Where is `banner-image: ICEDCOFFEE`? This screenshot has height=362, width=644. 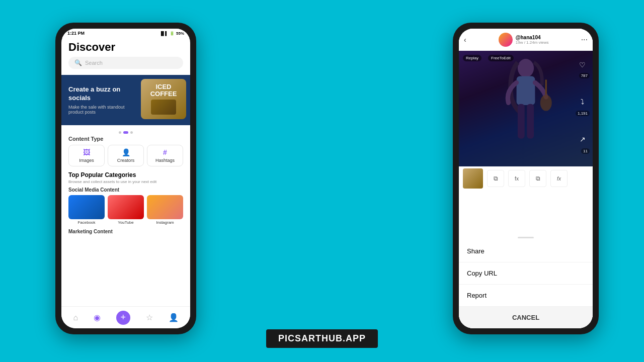
banner-image: ICEDCOFFEE is located at coordinates (164, 99).